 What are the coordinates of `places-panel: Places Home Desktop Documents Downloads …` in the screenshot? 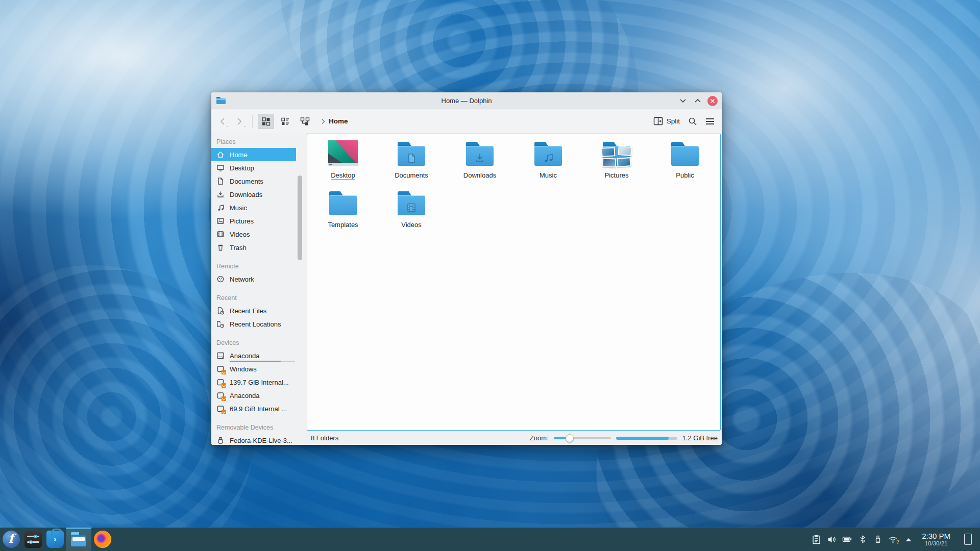 It's located at (259, 289).